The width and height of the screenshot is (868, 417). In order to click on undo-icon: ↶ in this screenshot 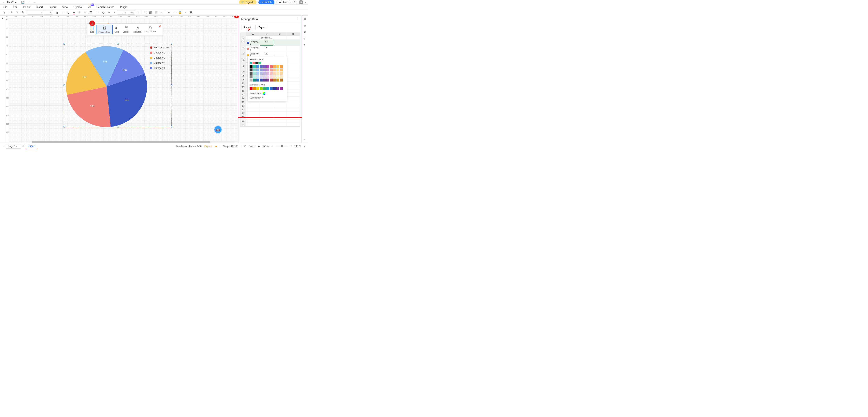, I will do `click(11, 12)`.